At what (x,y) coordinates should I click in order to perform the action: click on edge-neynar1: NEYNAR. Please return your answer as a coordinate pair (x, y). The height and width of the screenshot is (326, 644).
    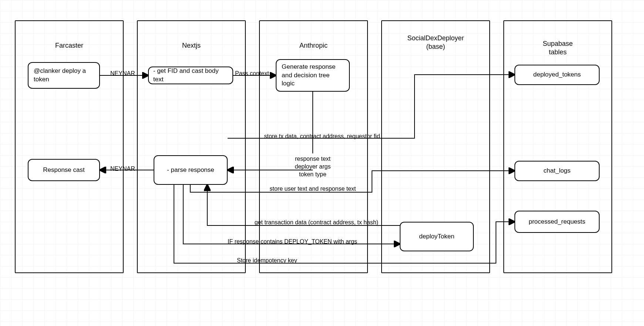
    Looking at the image, I should click on (123, 74).